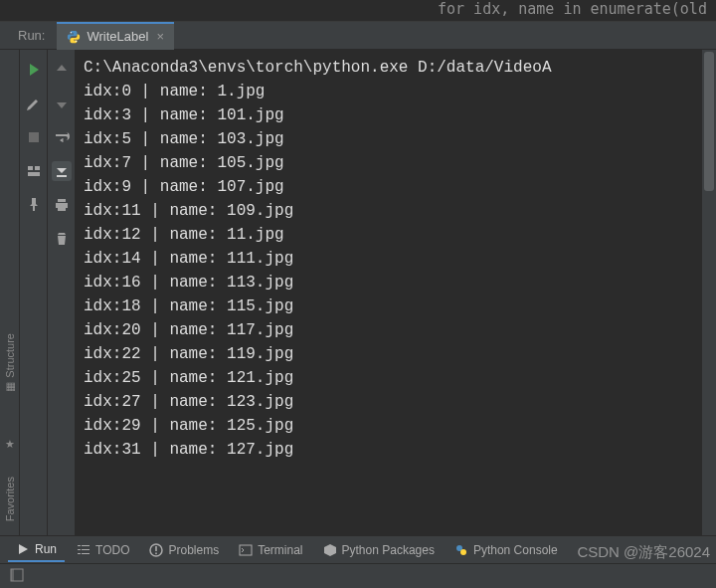  What do you see at coordinates (506, 550) in the screenshot?
I see `python-console-toolwindow-button: Python Console` at bounding box center [506, 550].